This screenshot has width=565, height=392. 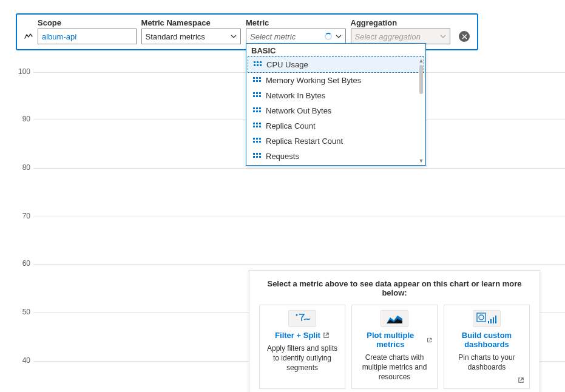 I want to click on help-tile-multiple-metrics: Plot multiple metrics Create charts with…, so click(x=394, y=347).